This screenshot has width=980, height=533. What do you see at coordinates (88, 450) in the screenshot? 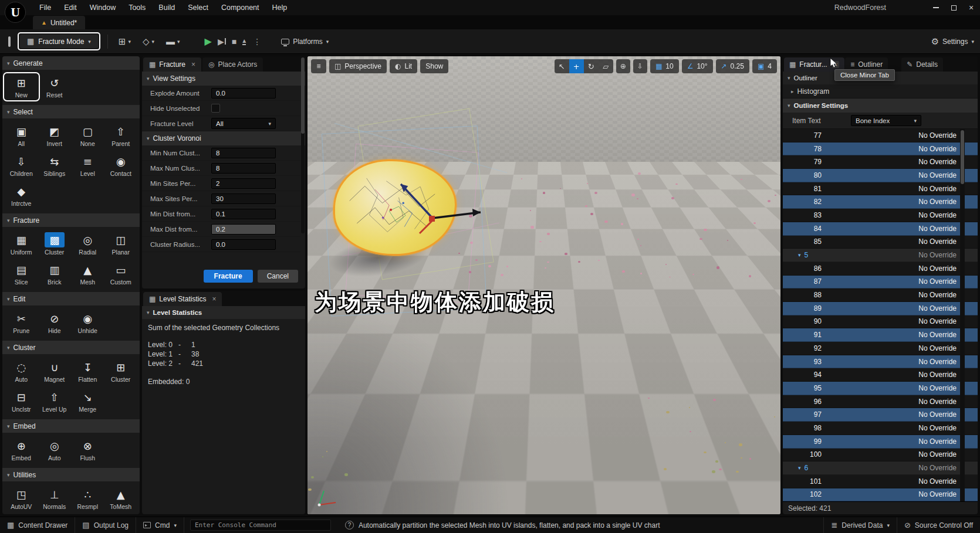
I see `tool-flush: ⊗Flush` at bounding box center [88, 450].